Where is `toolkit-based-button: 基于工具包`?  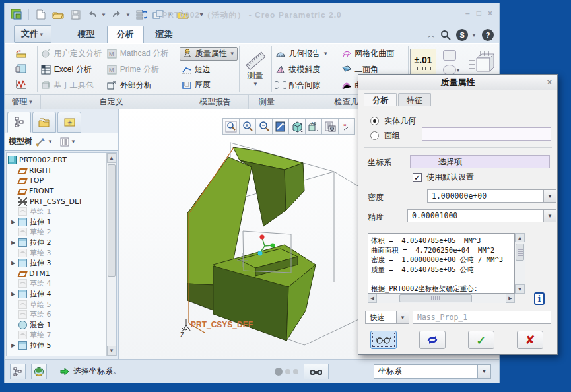
toolkit-based-button: 基于工具包 is located at coordinates (72, 86).